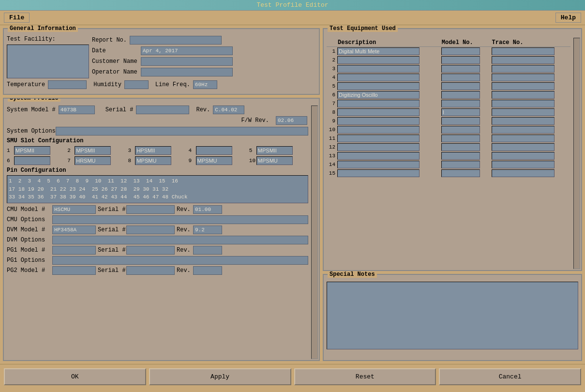 This screenshot has height=392, width=585. What do you see at coordinates (163, 110) in the screenshot?
I see `serial-input` at bounding box center [163, 110].